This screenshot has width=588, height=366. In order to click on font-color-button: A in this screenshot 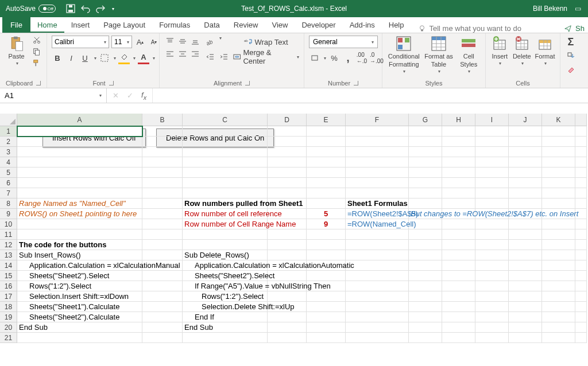, I will do `click(144, 58)`.